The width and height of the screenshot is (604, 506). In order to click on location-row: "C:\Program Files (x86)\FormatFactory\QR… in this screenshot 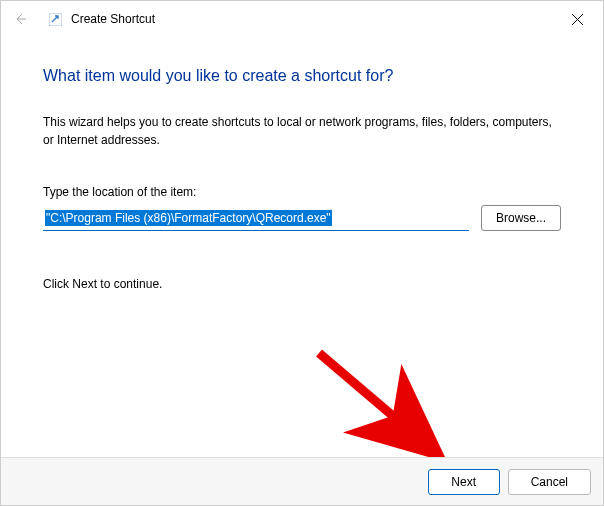, I will do `click(302, 218)`.